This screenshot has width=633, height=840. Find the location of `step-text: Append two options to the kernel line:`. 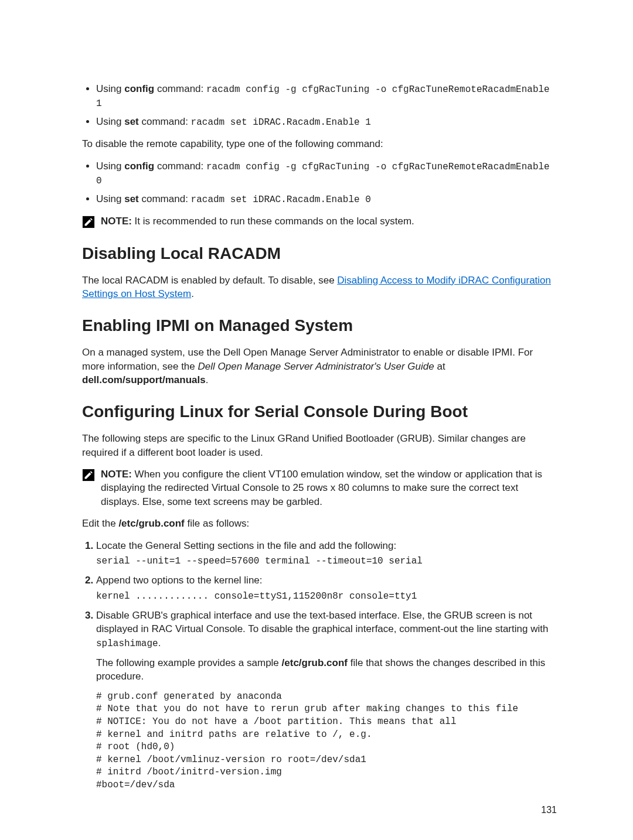

step-text: Append two options to the kernel line: is located at coordinates (326, 580).